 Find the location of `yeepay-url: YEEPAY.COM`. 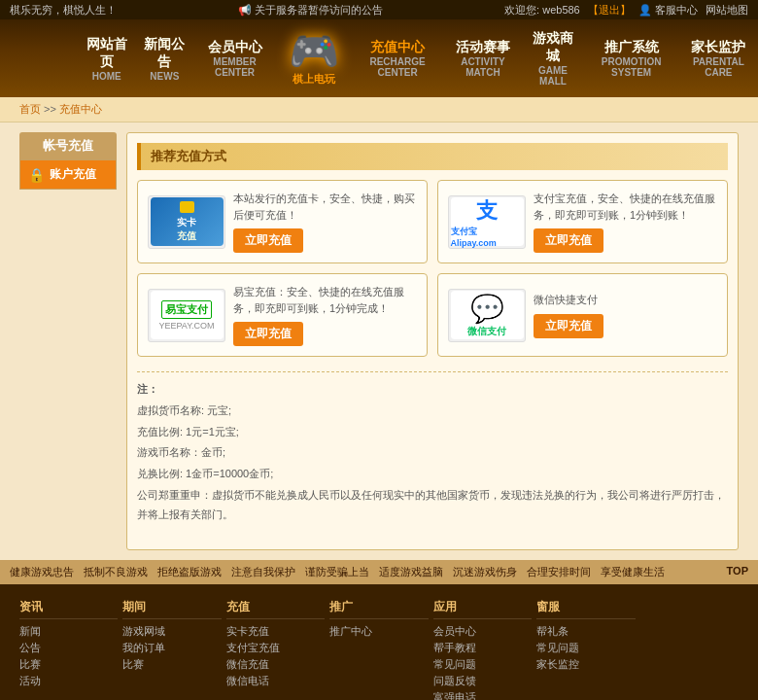

yeepay-url: YEEPAY.COM is located at coordinates (187, 326).